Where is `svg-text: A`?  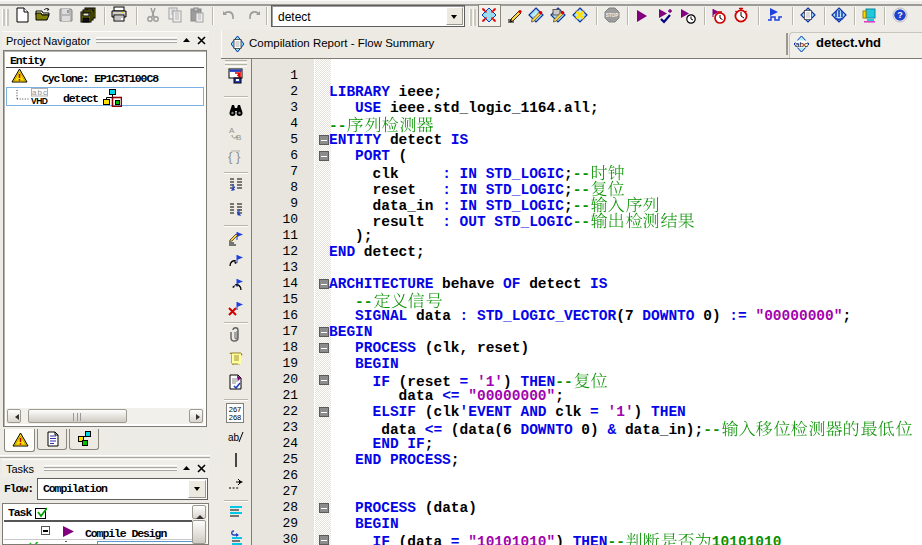 svg-text: A is located at coordinates (232, 130).